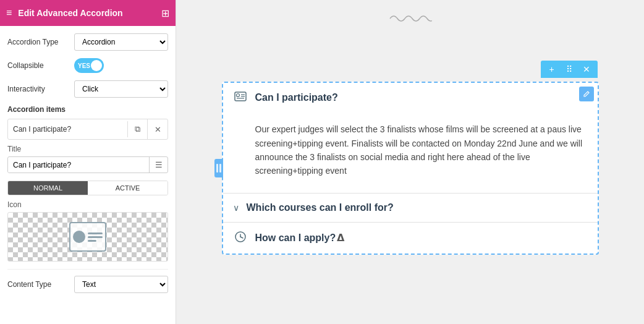  I want to click on accordion-type-row: Accordion Type Accordion Toggle FAQ, so click(88, 42).